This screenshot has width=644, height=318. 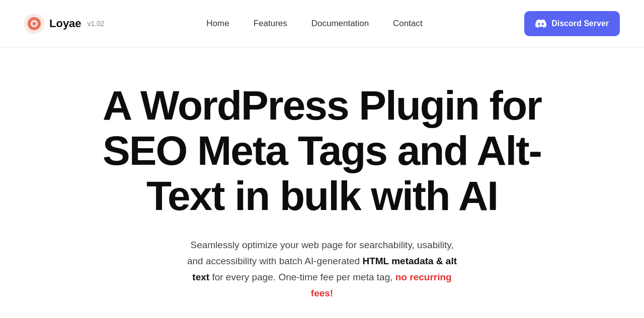 I want to click on logo-icon, so click(x=34, y=24).